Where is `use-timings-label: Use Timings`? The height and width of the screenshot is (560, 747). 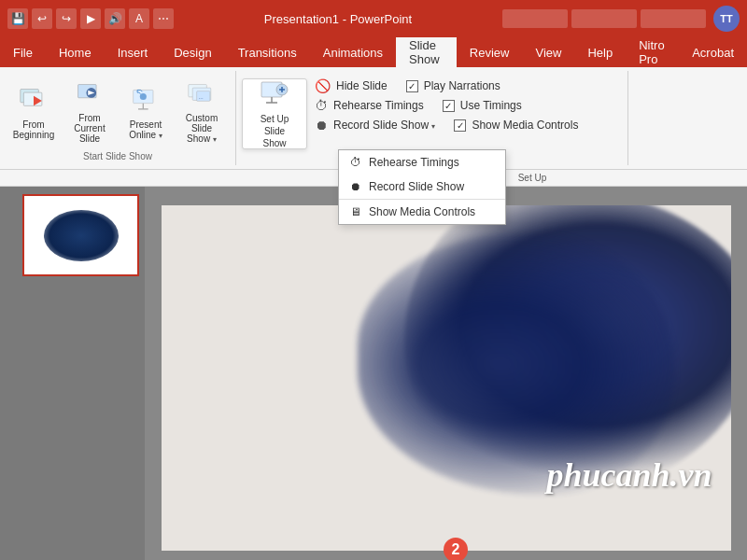
use-timings-label: Use Timings is located at coordinates (491, 105).